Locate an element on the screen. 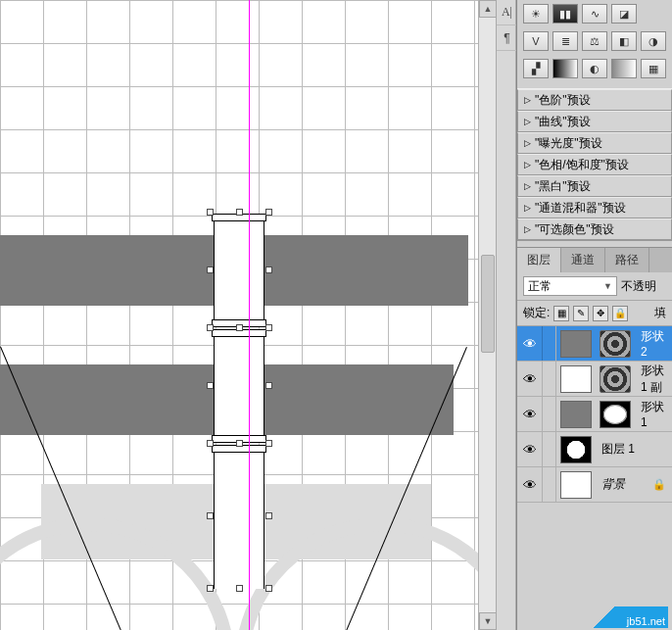  preset-label: "通道混和器"预设 is located at coordinates (580, 208).